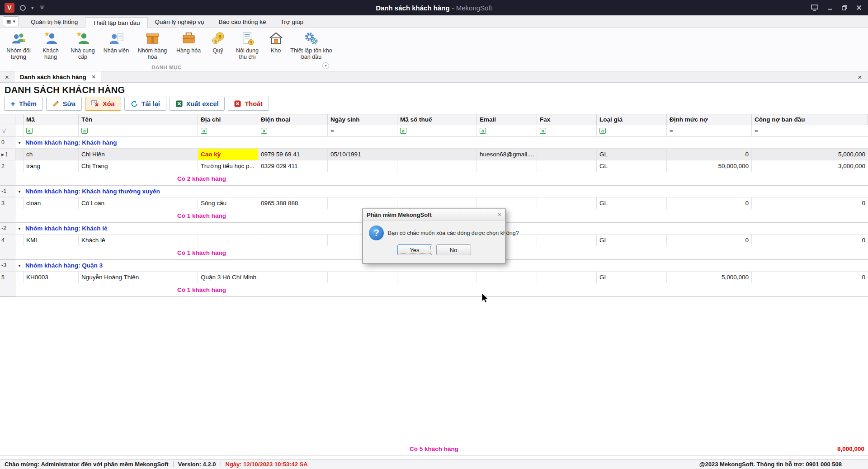 This screenshot has height=469, width=868. What do you see at coordinates (33, 8) in the screenshot?
I see `chevron-down-icon: ▾` at bounding box center [33, 8].